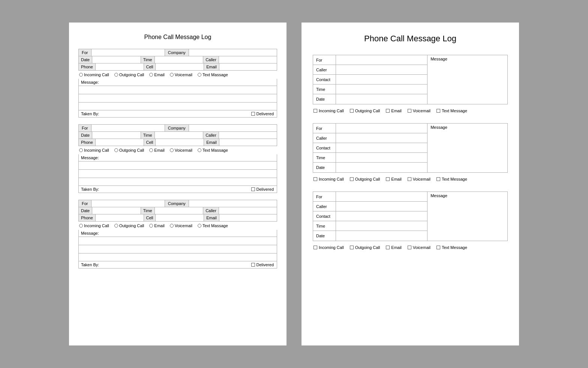  Describe the element at coordinates (394, 247) in the screenshot. I see `r-email-3: Email` at that location.